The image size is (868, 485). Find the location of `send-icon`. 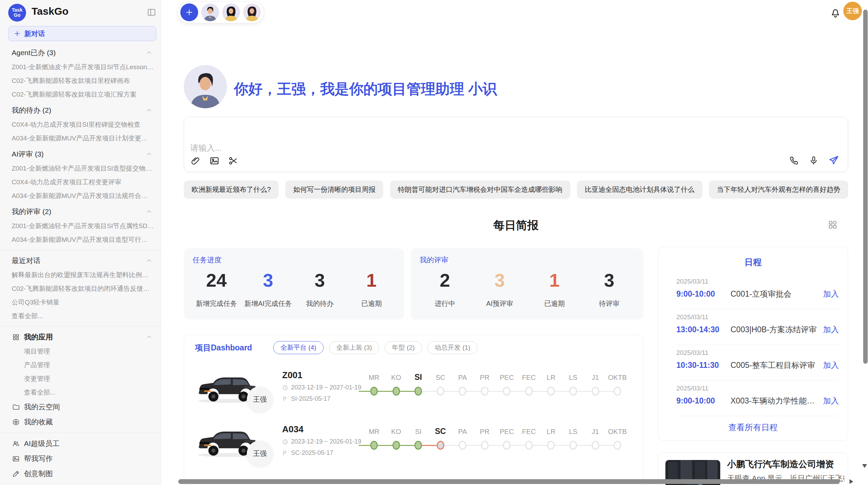

send-icon is located at coordinates (834, 160).